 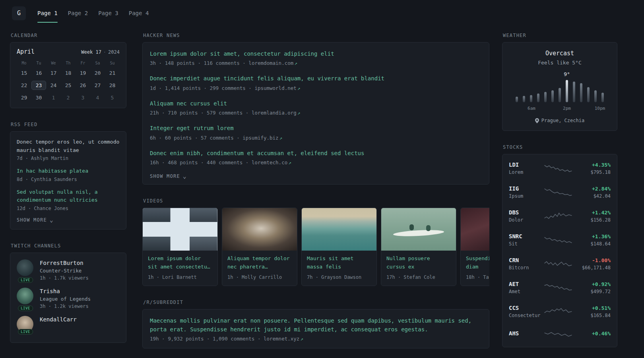 What do you see at coordinates (281, 339) in the screenshot?
I see `post-domain-link: loremnet.xyz` at bounding box center [281, 339].